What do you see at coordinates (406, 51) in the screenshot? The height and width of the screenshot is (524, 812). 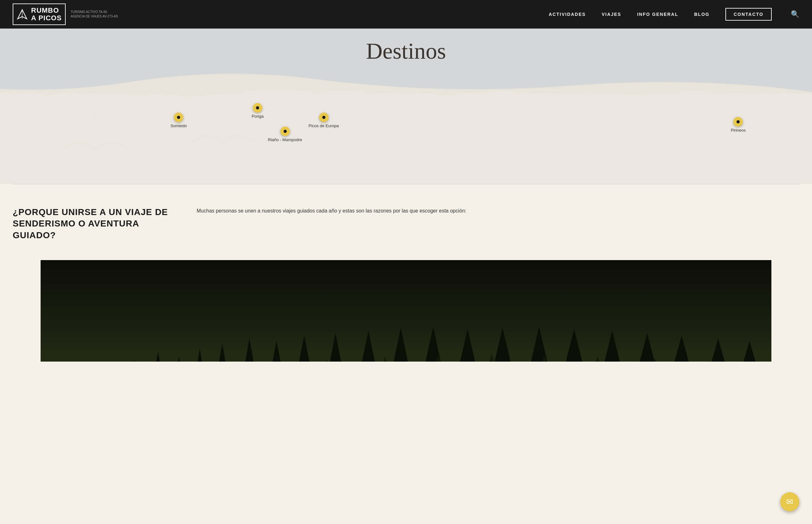 I see `map-title: Destinos` at bounding box center [406, 51].